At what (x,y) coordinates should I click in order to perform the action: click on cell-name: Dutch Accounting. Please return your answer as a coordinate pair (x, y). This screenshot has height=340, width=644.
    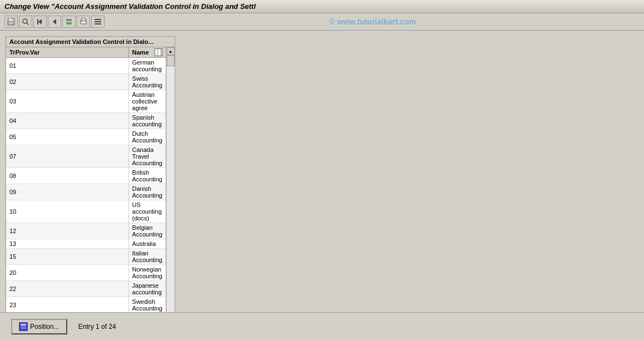
    Looking at the image, I should click on (147, 137).